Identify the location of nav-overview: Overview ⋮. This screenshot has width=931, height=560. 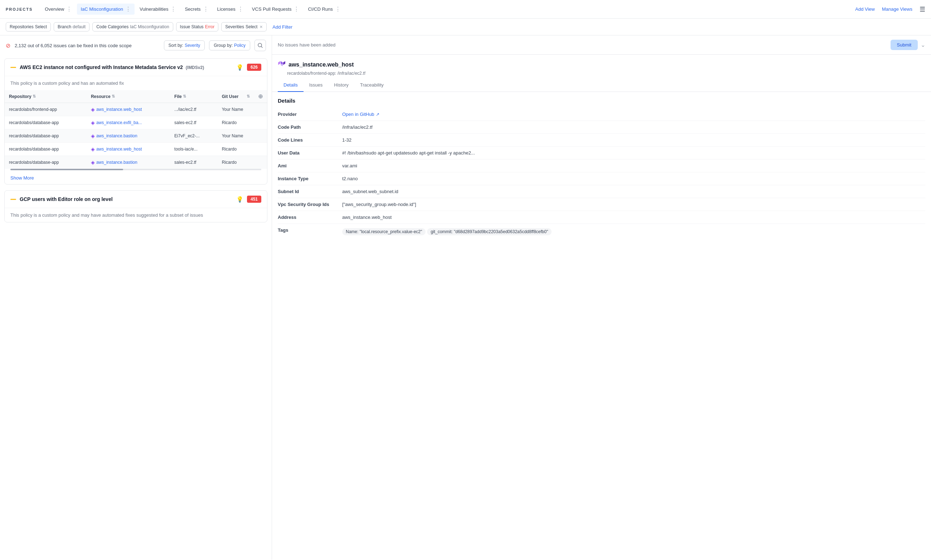
(58, 9).